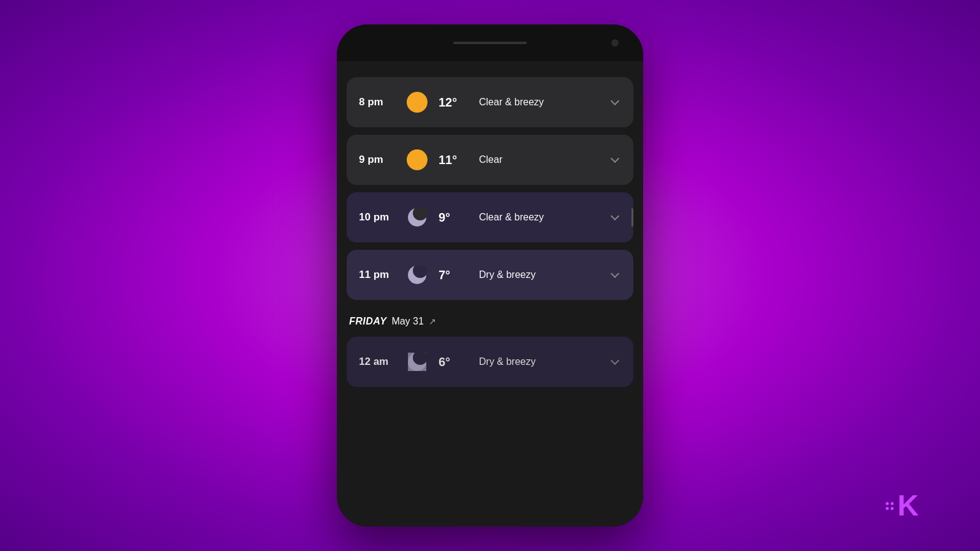  What do you see at coordinates (432, 321) in the screenshot?
I see `expand-icon: ↗` at bounding box center [432, 321].